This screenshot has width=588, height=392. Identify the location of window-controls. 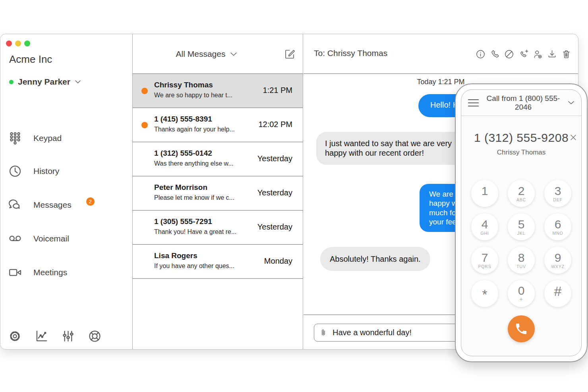
(18, 44).